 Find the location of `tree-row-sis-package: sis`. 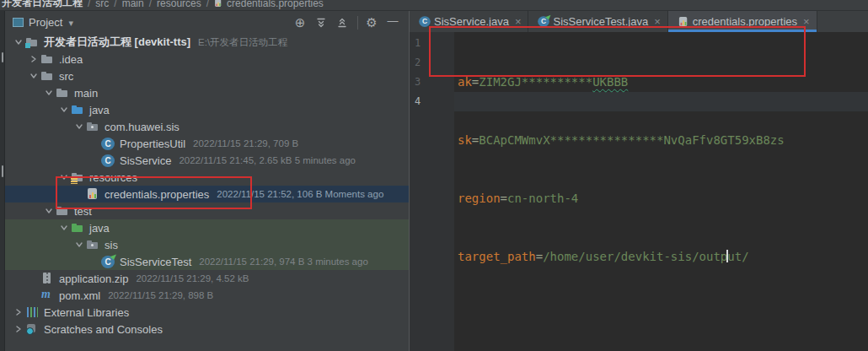

tree-row-sis-package: sis is located at coordinates (207, 245).